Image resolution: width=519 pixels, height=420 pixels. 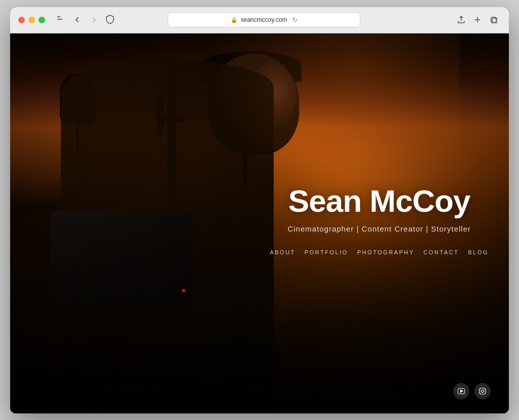 What do you see at coordinates (61, 20) in the screenshot?
I see `sidebar-toggle-button` at bounding box center [61, 20].